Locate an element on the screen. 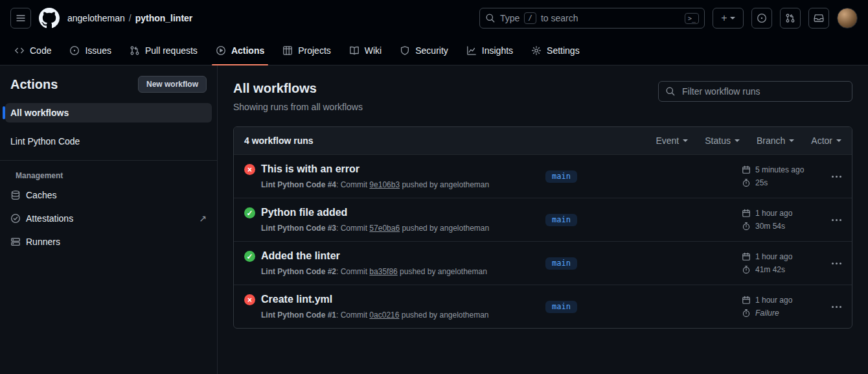  actor-filter-dropdown: Actor is located at coordinates (827, 141).